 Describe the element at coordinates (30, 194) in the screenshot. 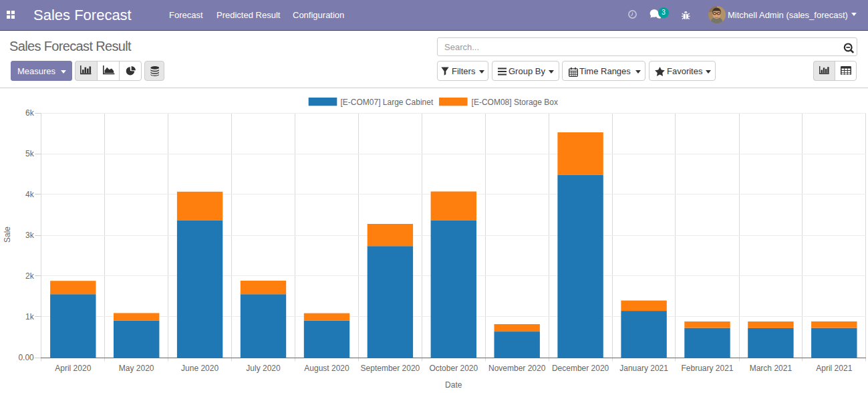

I see `svg-text: 4k` at that location.